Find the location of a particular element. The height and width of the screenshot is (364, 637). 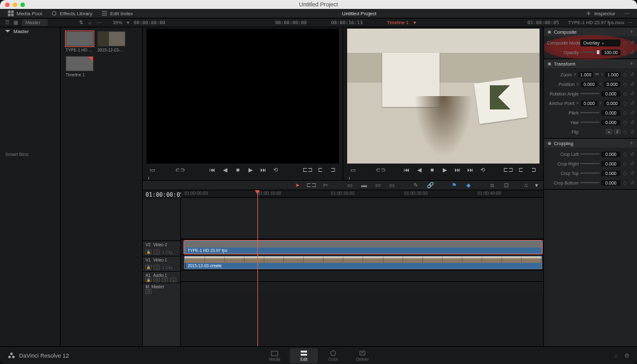

play-icon: ▶ is located at coordinates (250, 170).